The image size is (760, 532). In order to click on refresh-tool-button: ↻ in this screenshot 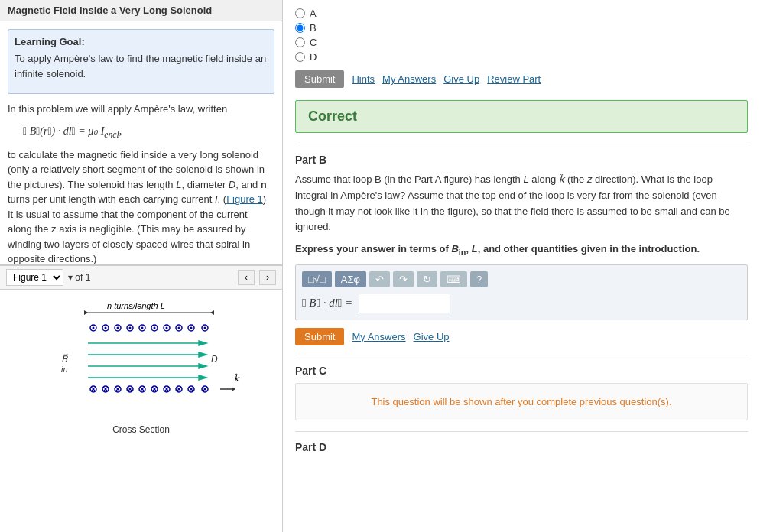, I will do `click(427, 280)`.